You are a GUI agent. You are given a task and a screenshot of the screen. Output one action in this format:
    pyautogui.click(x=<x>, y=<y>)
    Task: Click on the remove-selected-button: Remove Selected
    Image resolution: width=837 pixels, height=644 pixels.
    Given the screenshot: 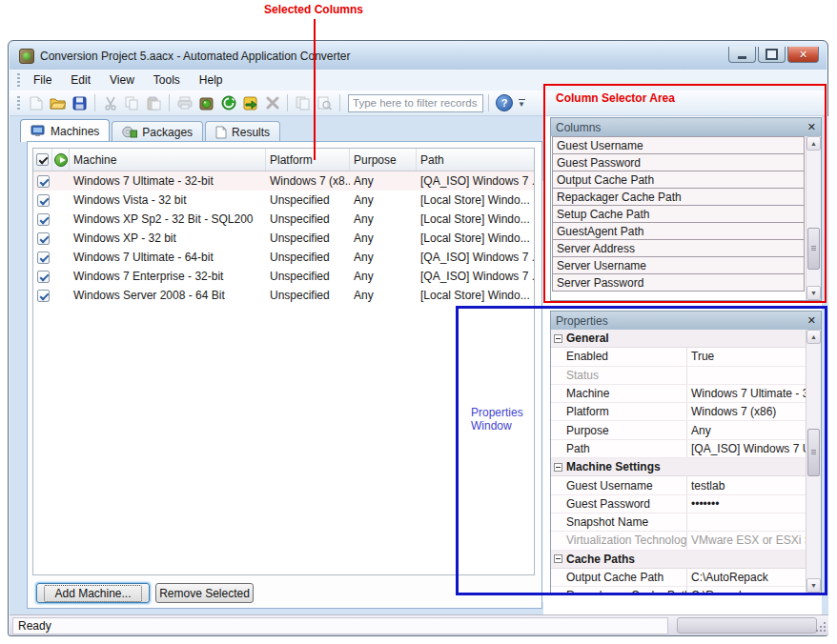 What is the action you would take?
    pyautogui.click(x=204, y=593)
    